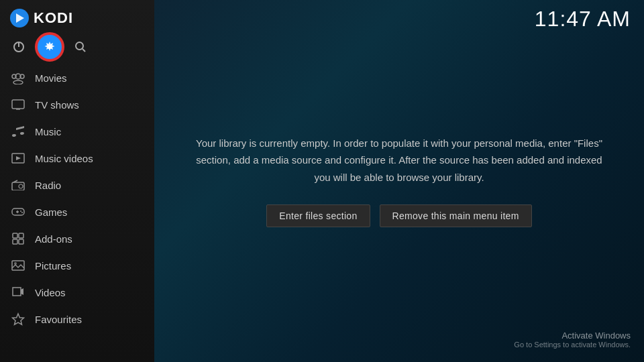  Describe the element at coordinates (51, 212) in the screenshot. I see `sidebar-item-games-label: Games` at that location.